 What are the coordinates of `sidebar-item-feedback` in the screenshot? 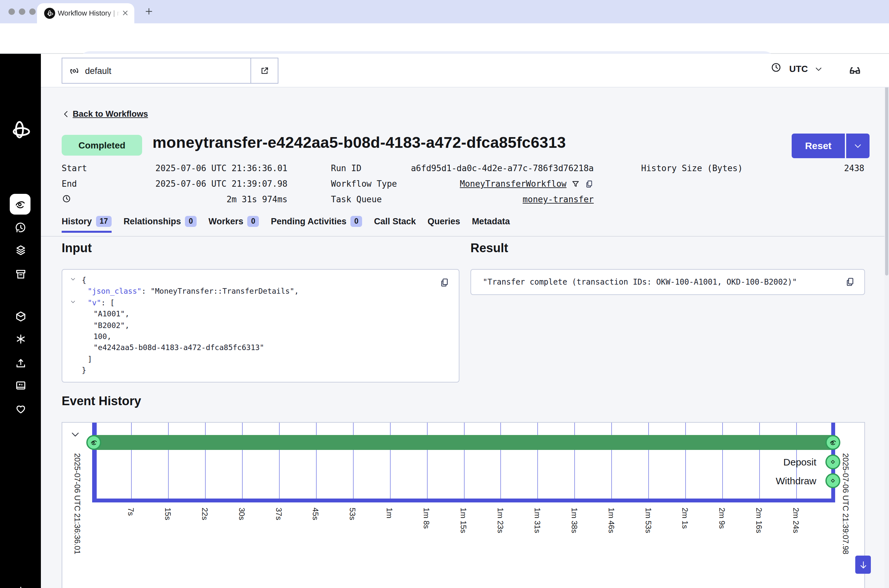 It's located at (20, 409).